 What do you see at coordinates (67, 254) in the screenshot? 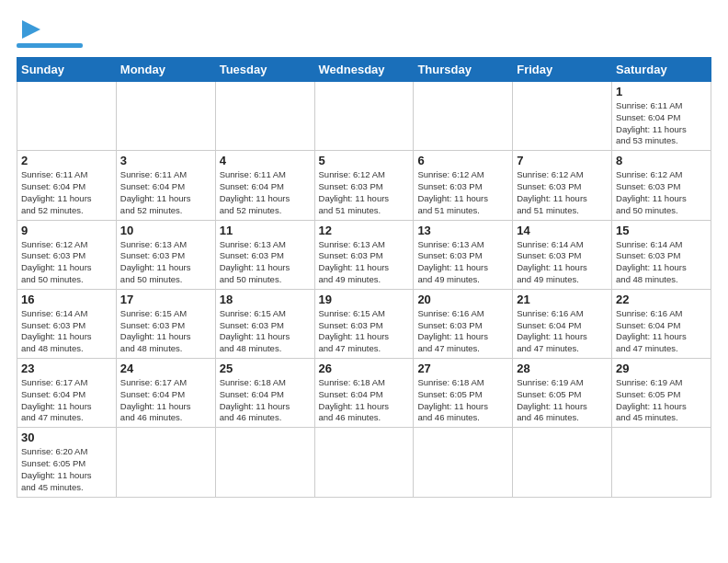
I see `calendar-cell: 9Sunrise: 6:12 AM Sunset: 6:03 PM Daylig…` at bounding box center [67, 254].